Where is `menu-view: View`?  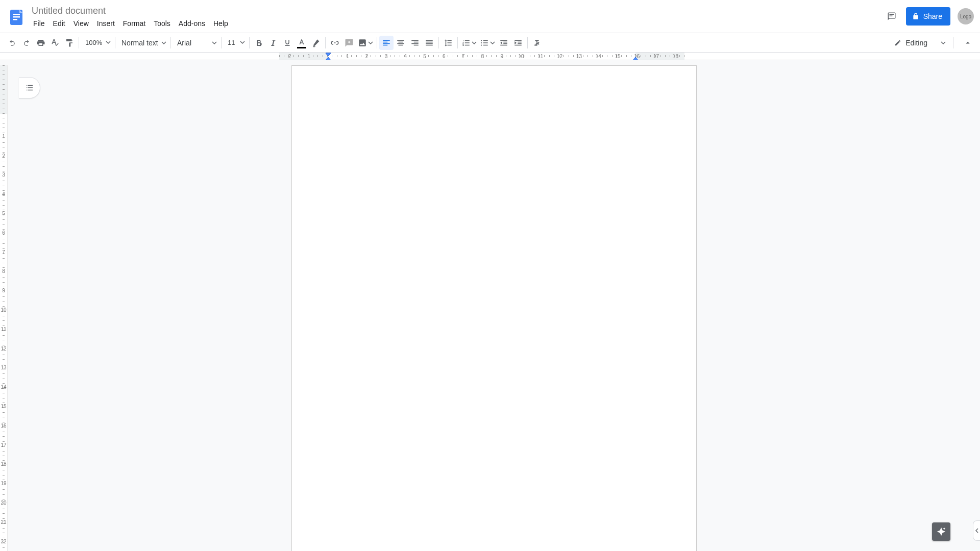
menu-view: View is located at coordinates (81, 23).